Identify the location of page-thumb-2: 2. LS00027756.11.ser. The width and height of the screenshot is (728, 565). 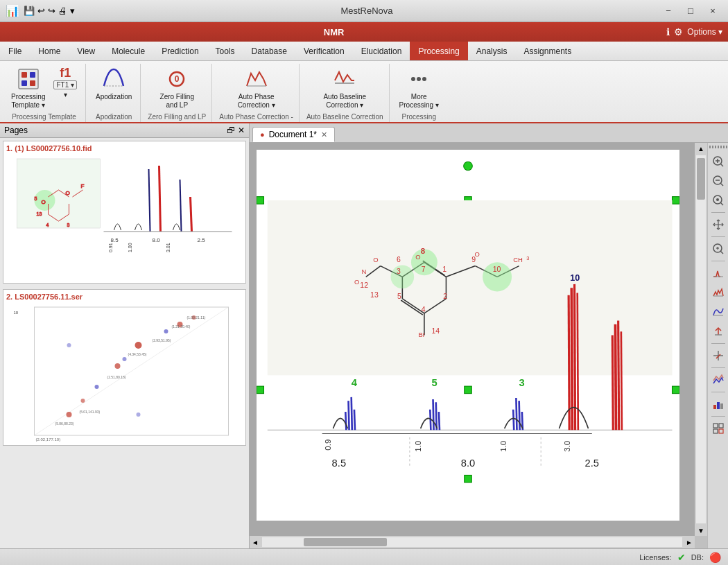
(125, 367).